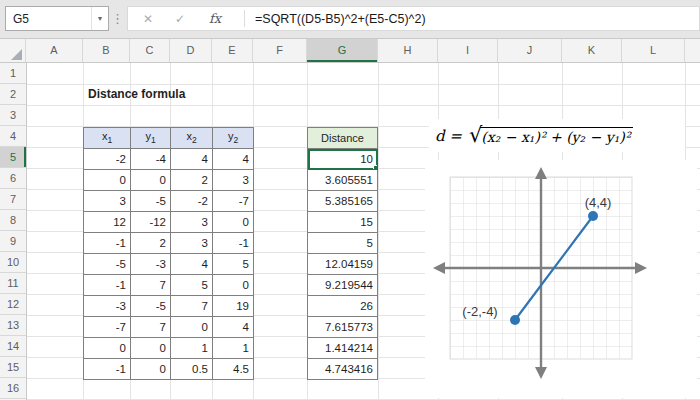 This screenshot has height=400, width=700. What do you see at coordinates (376, 168) in the screenshot?
I see `fill-handle` at bounding box center [376, 168].